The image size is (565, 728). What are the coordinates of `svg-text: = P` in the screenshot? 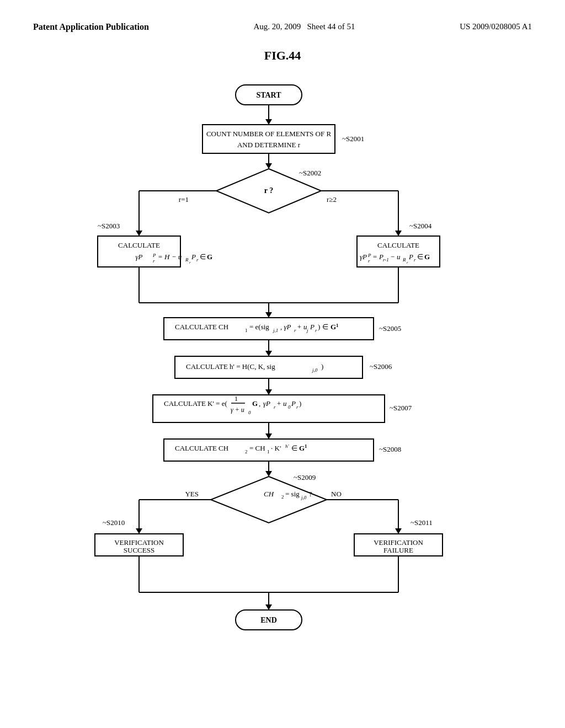 It's located at (378, 257).